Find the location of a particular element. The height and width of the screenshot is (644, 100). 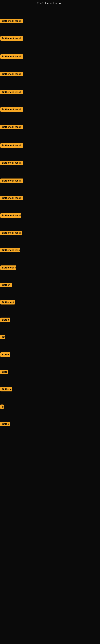

bottleneck-result-badge: Bott is located at coordinates (4, 372).